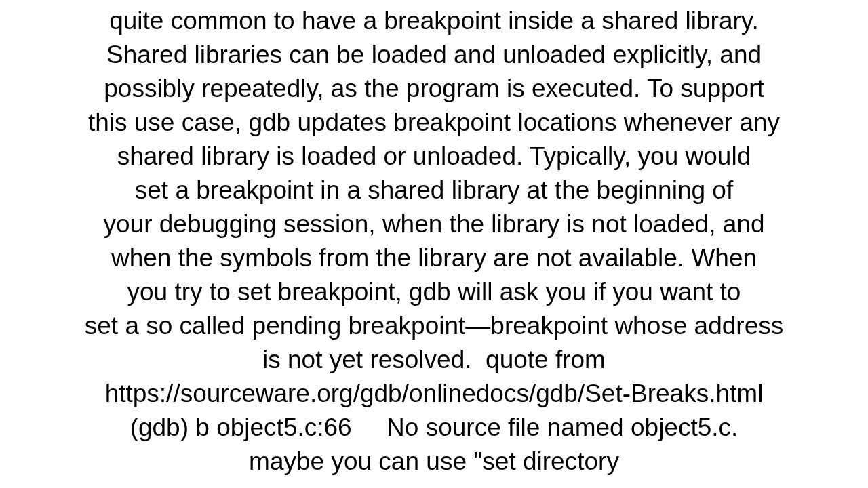 This screenshot has width=868, height=488. I want to click on text-line: set a breakpoint in a shared library at …, so click(434, 190).